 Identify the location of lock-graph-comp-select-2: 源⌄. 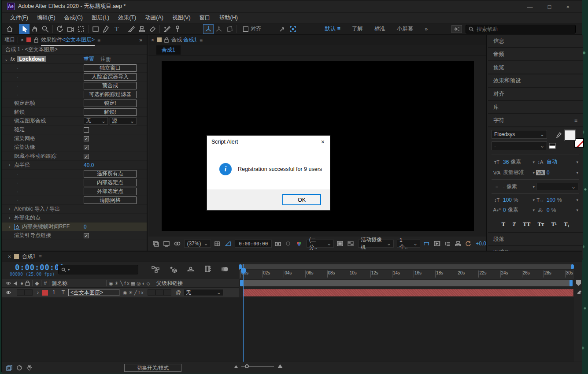
(123, 121).